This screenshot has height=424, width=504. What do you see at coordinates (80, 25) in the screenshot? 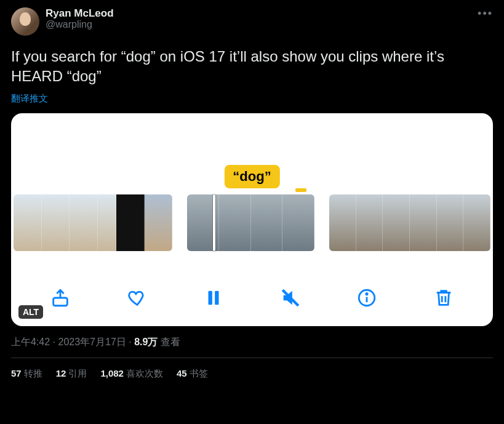
I see `handle: @warpling` at bounding box center [80, 25].